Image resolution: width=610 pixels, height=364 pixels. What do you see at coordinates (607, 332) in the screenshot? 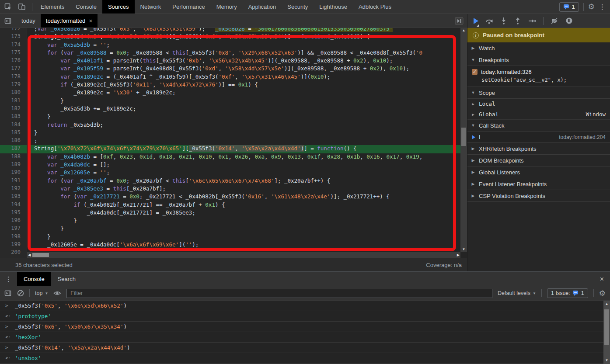
I see `console-scrollbar: ▲ ▼` at bounding box center [607, 332].